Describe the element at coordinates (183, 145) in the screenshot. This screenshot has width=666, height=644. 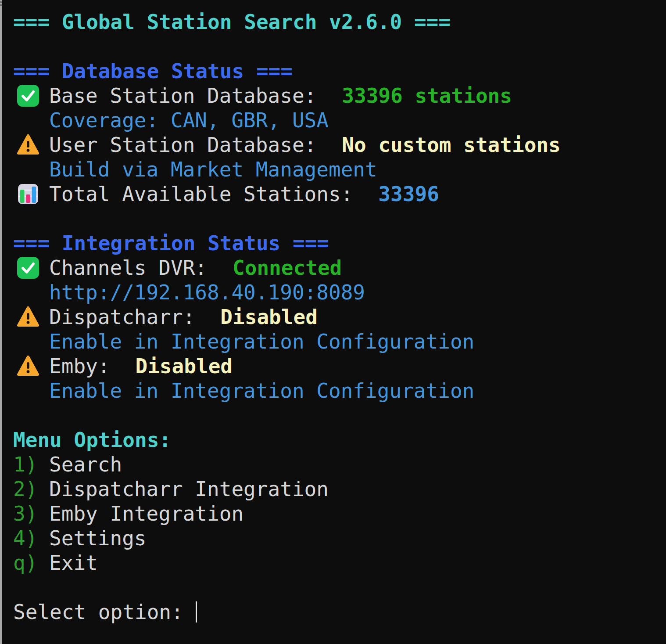
I see `user-station-database-label: User Station Database:` at that location.